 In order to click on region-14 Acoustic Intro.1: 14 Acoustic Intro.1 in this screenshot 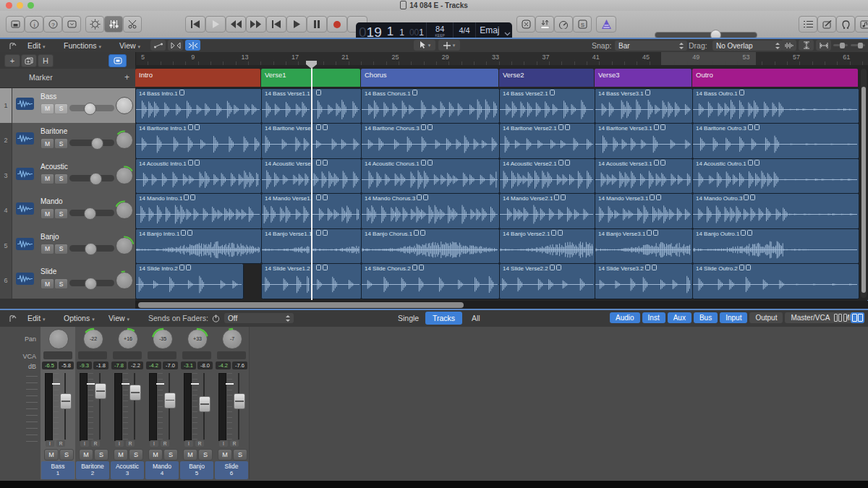, I will do `click(198, 176)`.